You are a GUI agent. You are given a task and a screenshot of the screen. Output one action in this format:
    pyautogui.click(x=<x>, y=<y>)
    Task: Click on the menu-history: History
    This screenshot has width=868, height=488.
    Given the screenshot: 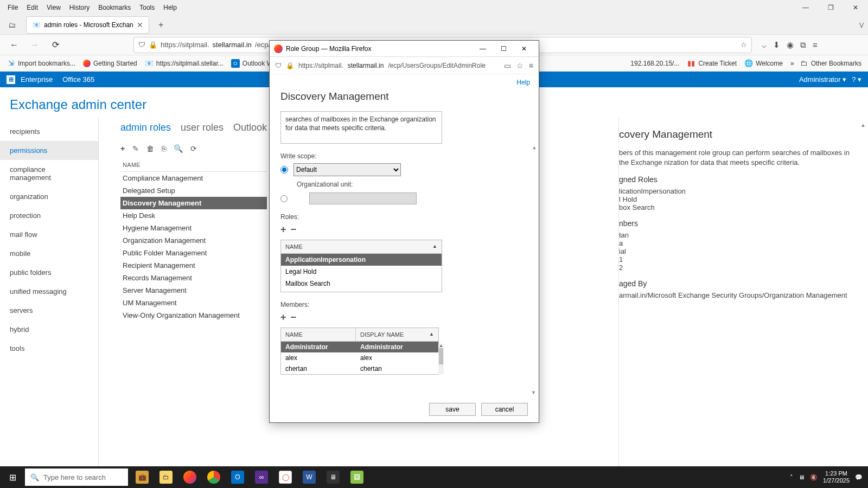 What is the action you would take?
    pyautogui.click(x=79, y=8)
    